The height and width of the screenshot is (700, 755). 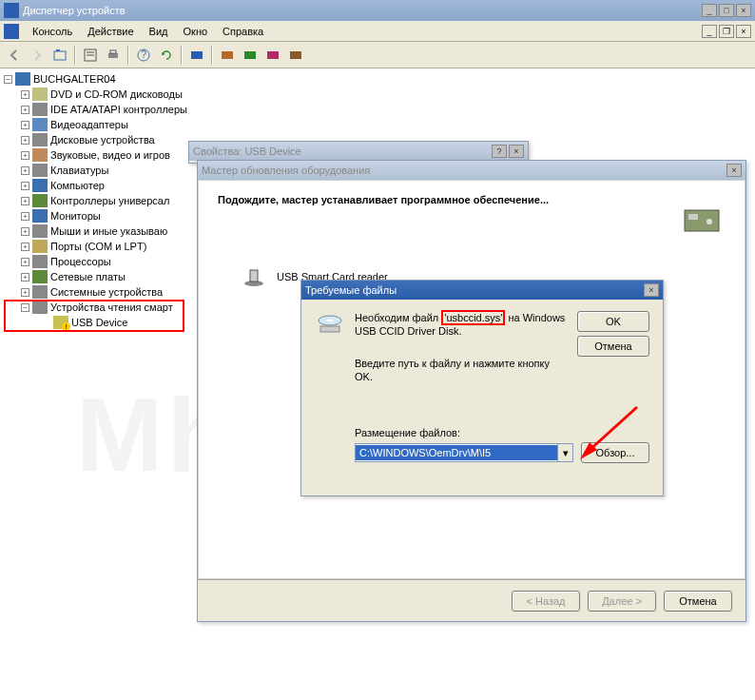 What do you see at coordinates (90, 55) in the screenshot?
I see `properties-button` at bounding box center [90, 55].